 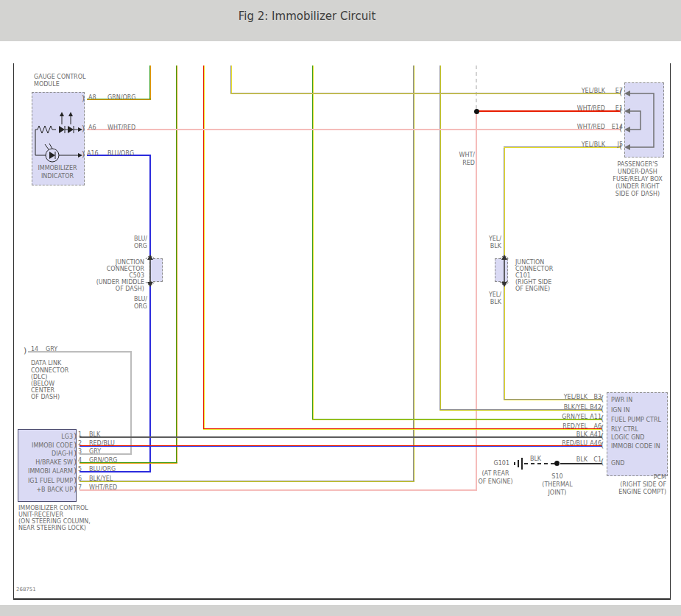 What do you see at coordinates (43, 384) in the screenshot?
I see `dlc-caption-4: (BELOW` at bounding box center [43, 384].